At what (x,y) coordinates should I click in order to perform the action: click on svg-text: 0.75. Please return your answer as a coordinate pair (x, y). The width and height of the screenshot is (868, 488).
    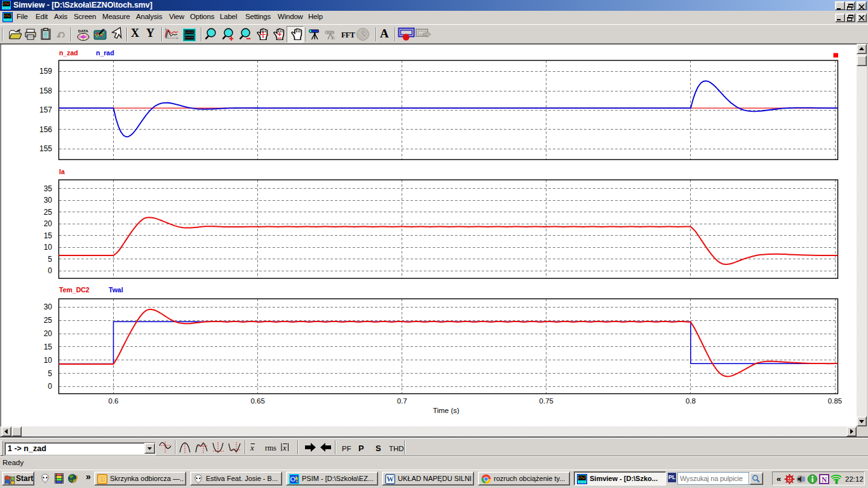
    Looking at the image, I should click on (546, 401).